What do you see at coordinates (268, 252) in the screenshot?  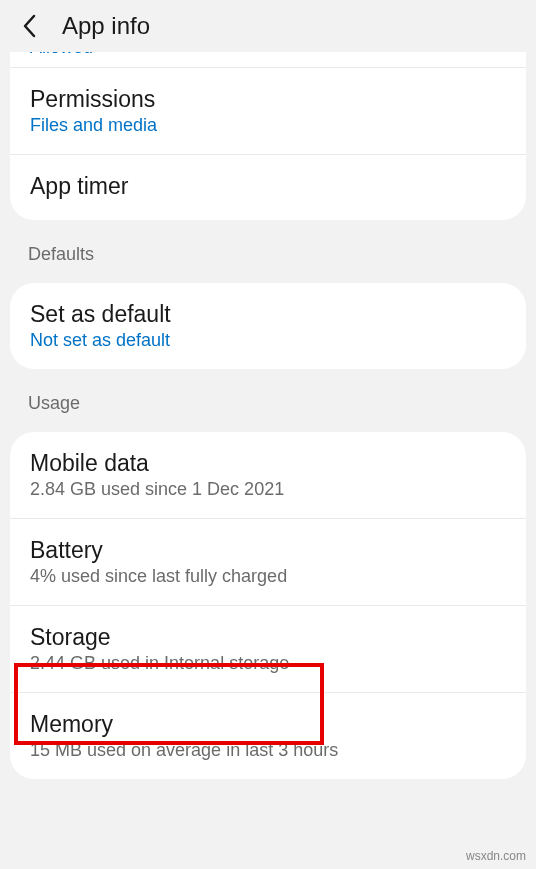 I see `section-defaults: Defaults` at bounding box center [268, 252].